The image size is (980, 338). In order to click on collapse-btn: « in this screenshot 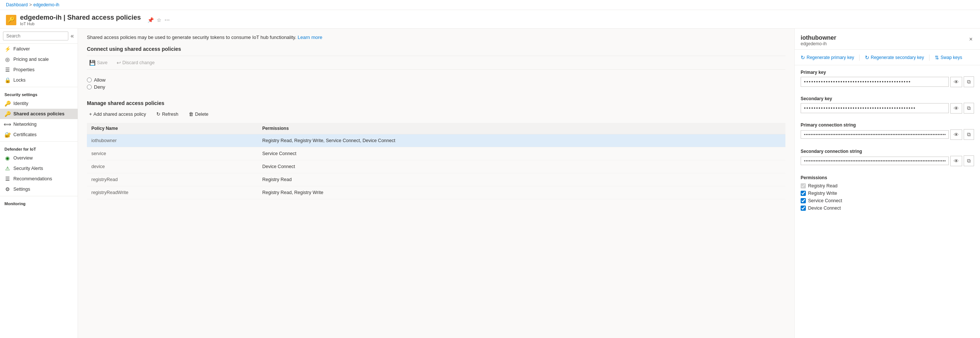, I will do `click(72, 36)`.